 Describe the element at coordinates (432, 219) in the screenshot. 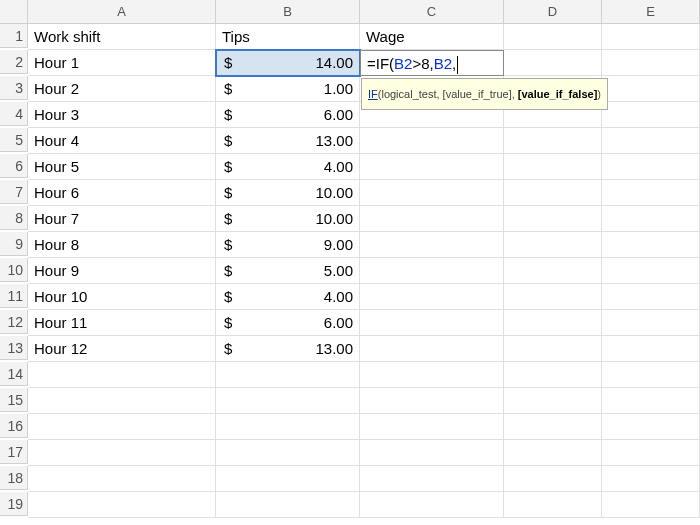

I see `cell-C8` at that location.